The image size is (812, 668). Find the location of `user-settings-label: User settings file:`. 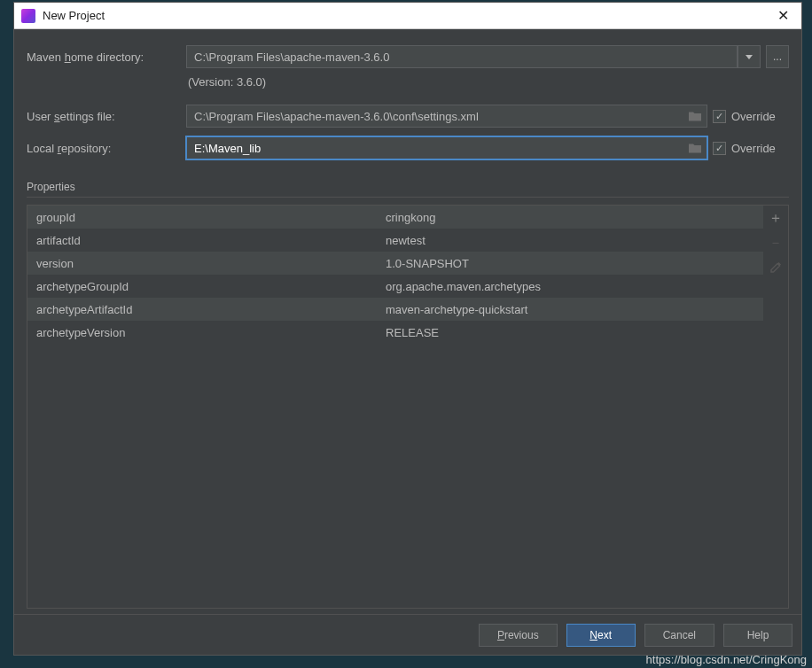

user-settings-label: User settings file: is located at coordinates (106, 117).